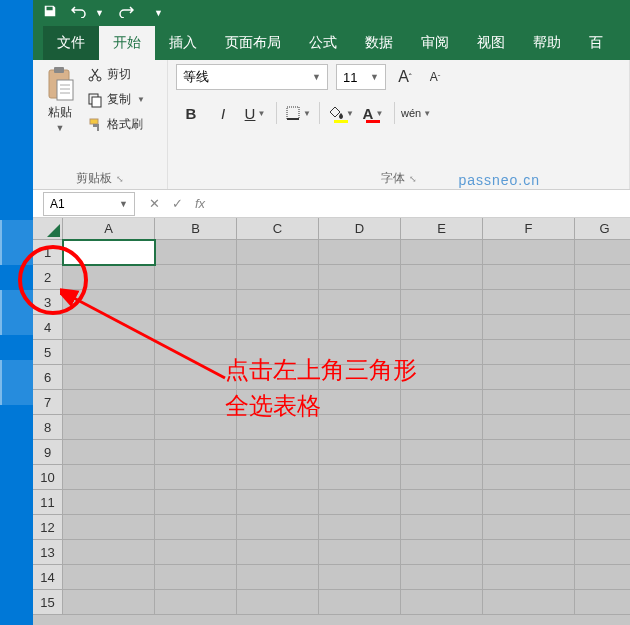 The width and height of the screenshot is (630, 625). Describe the element at coordinates (178, 204) in the screenshot. I see `confirm-icon: ✓` at that location.